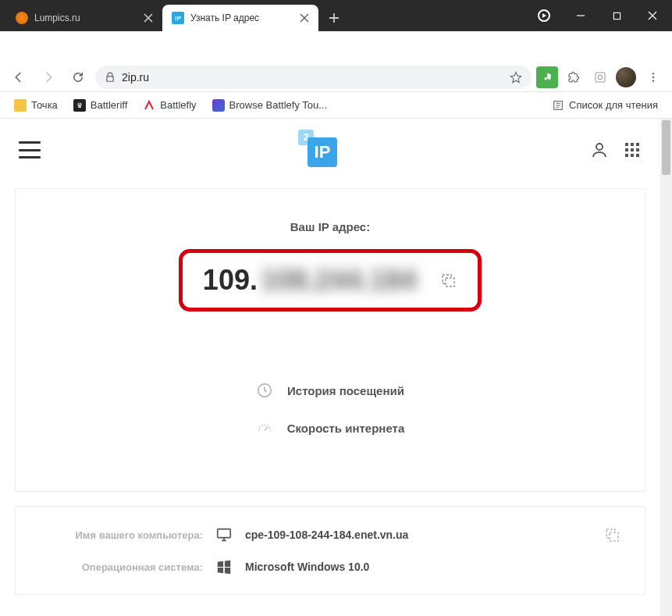  Describe the element at coordinates (558, 105) in the screenshot. I see `reading-list-icon` at that location.